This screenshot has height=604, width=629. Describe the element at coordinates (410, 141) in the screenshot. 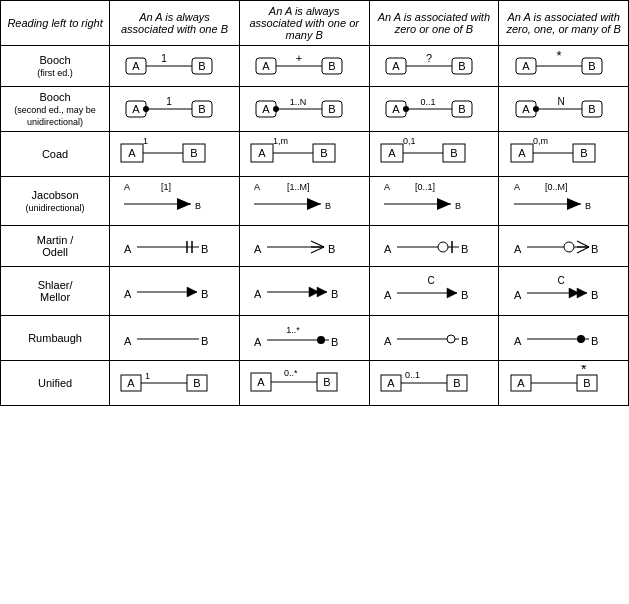

I see `svg-text: 0,1` at that location.